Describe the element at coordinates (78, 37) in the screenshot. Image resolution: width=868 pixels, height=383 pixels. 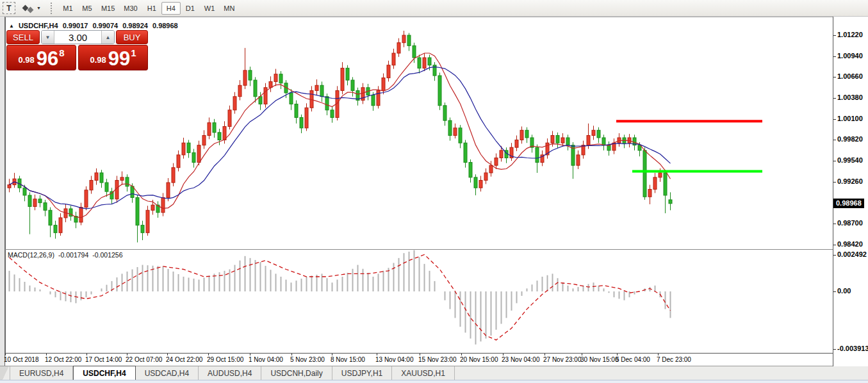
I see `volume-stepper: ▼ 3.00 ▲` at that location.